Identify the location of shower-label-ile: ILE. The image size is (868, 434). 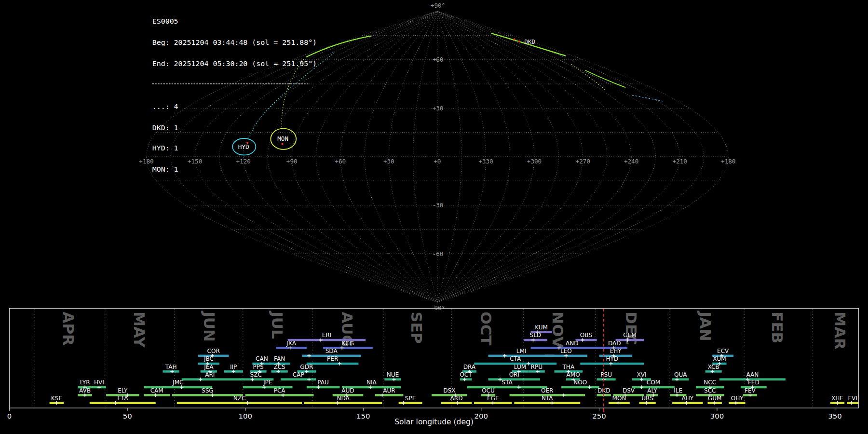
(678, 391).